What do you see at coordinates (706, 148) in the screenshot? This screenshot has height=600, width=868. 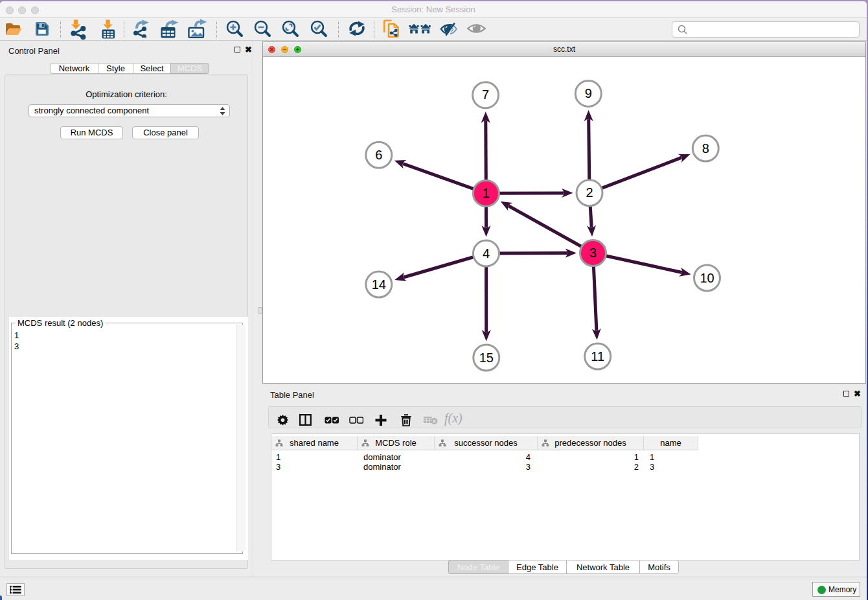 I see `svg-text: 8` at bounding box center [706, 148].